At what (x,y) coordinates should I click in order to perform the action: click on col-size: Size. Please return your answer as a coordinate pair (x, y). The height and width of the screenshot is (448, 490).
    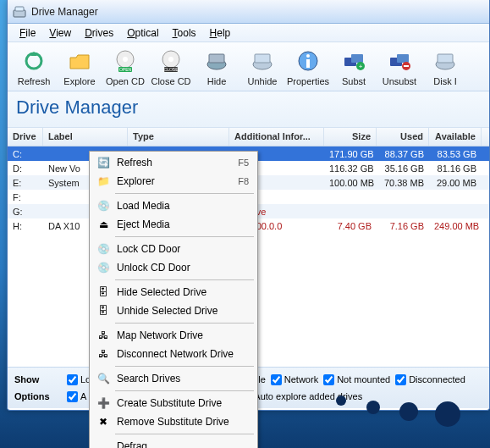
    Looking at the image, I should click on (350, 137).